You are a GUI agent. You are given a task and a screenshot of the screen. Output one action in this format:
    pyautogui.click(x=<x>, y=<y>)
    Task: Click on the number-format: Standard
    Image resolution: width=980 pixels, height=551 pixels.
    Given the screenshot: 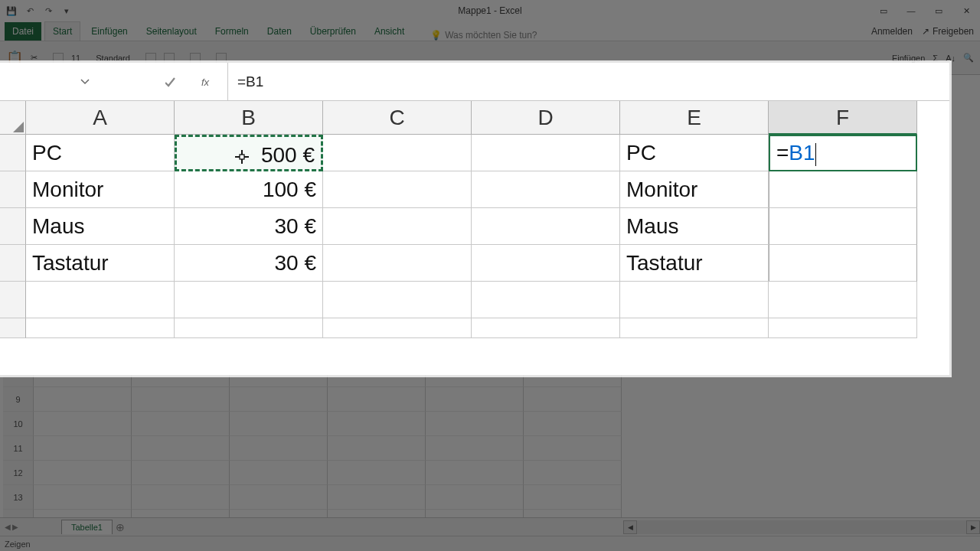 What is the action you would take?
    pyautogui.click(x=113, y=58)
    